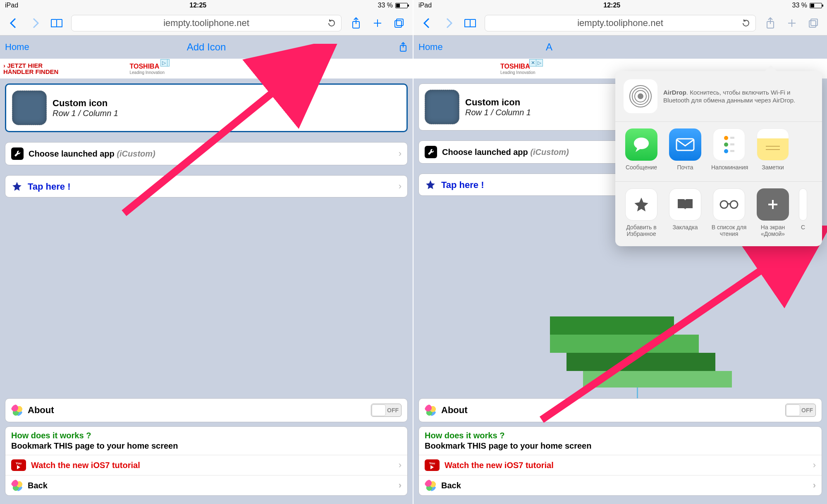 This screenshot has width=827, height=504. I want to click on share-item-home-screen: На экран «Домой», so click(773, 213).